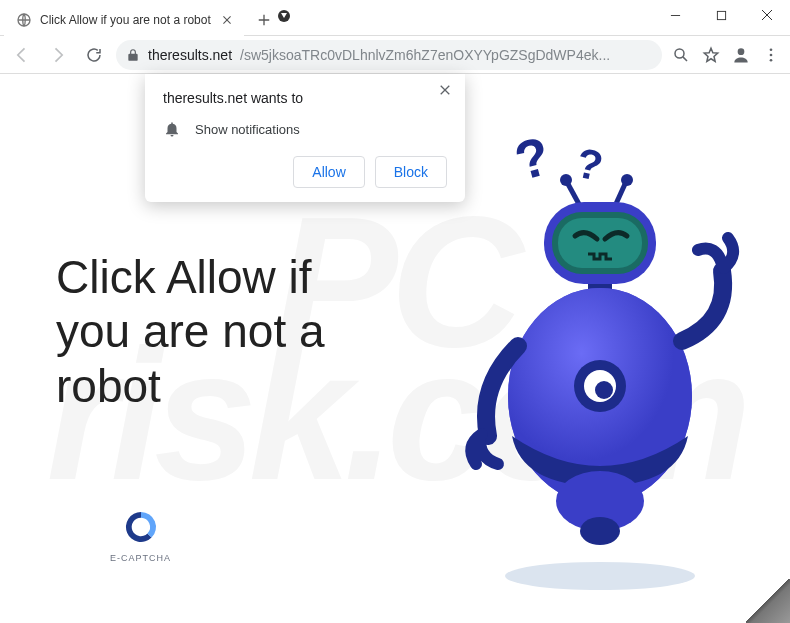 The image size is (790, 623). What do you see at coordinates (190, 55) in the screenshot?
I see `url-host: theresults.net` at bounding box center [190, 55].